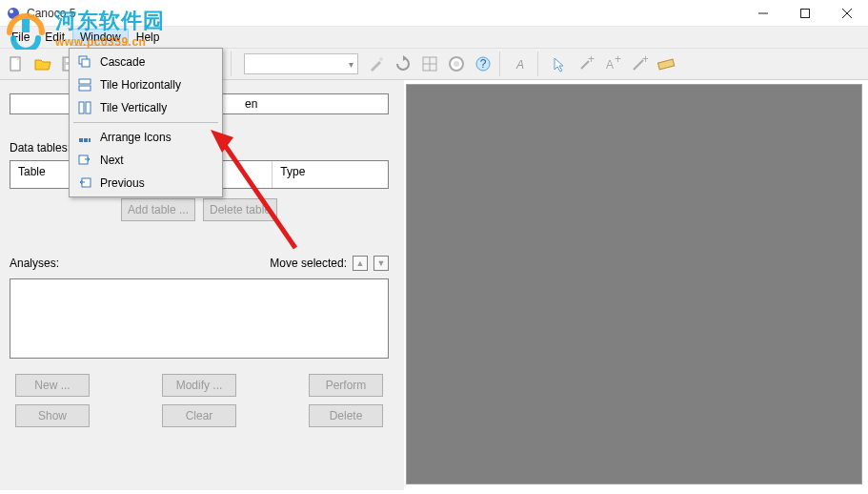 This screenshot has width=868, height=494. What do you see at coordinates (85, 183) in the screenshot?
I see `previous-icon` at bounding box center [85, 183].